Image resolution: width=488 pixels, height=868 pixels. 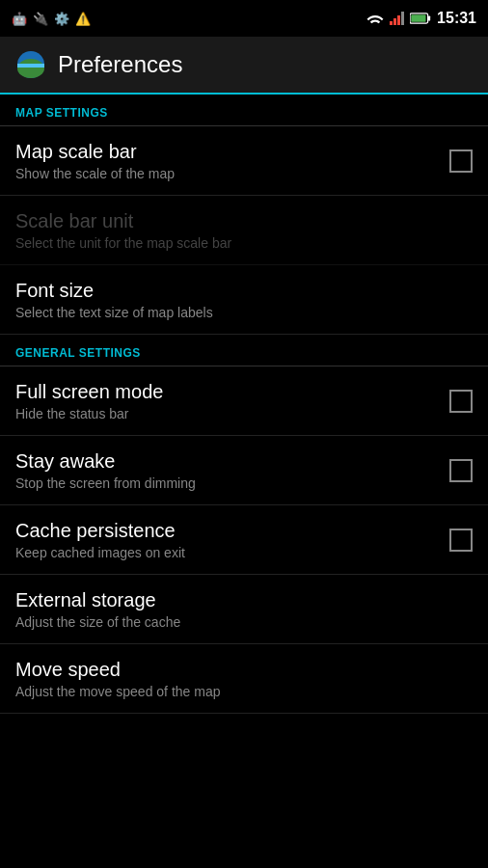 What do you see at coordinates (238, 600) in the screenshot?
I see `external-storage-title: External storage` at bounding box center [238, 600].